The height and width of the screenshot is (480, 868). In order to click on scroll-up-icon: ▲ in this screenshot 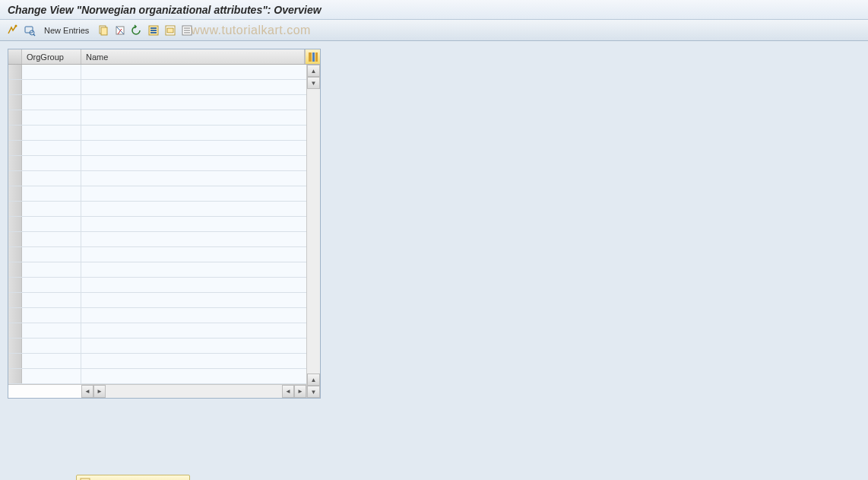, I will do `click(313, 71)`.